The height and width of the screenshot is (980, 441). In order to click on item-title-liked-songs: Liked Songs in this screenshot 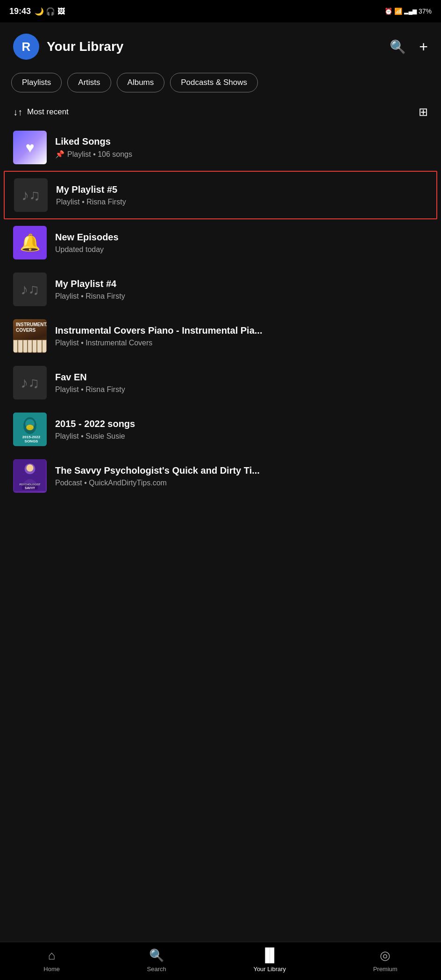, I will do `click(177, 142)`.